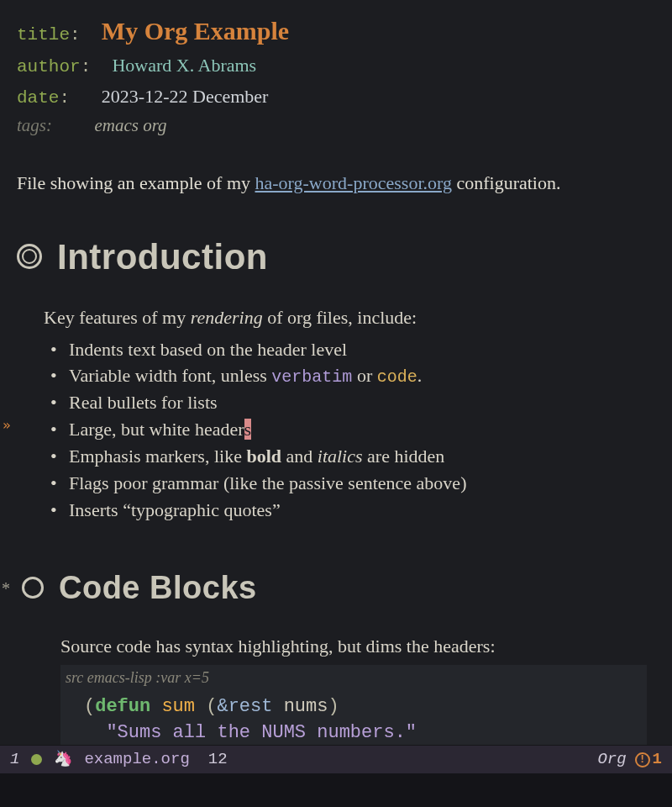  Describe the element at coordinates (612, 760) in the screenshot. I see `major-mode: Org` at that location.